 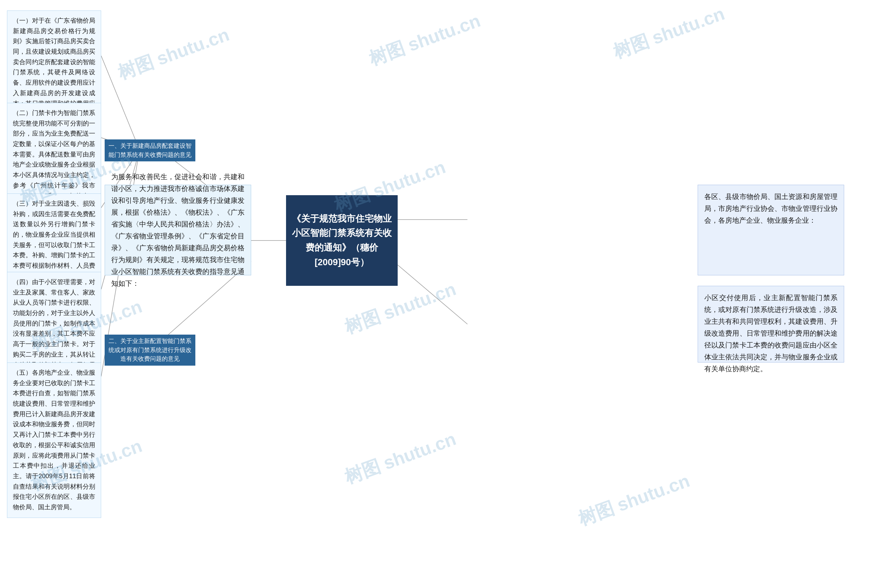 I want to click on left-box-5: （五）各房地产企业、物业服务企业要对已收取的门禁卡工本费进行自查，如智能门禁系统…, so click(x=54, y=440).